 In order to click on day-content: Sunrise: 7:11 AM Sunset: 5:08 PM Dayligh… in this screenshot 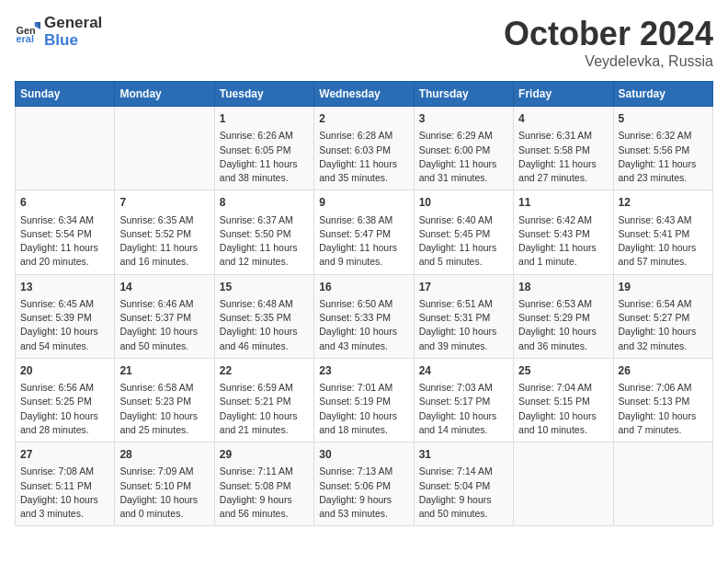, I will do `click(265, 493)`.